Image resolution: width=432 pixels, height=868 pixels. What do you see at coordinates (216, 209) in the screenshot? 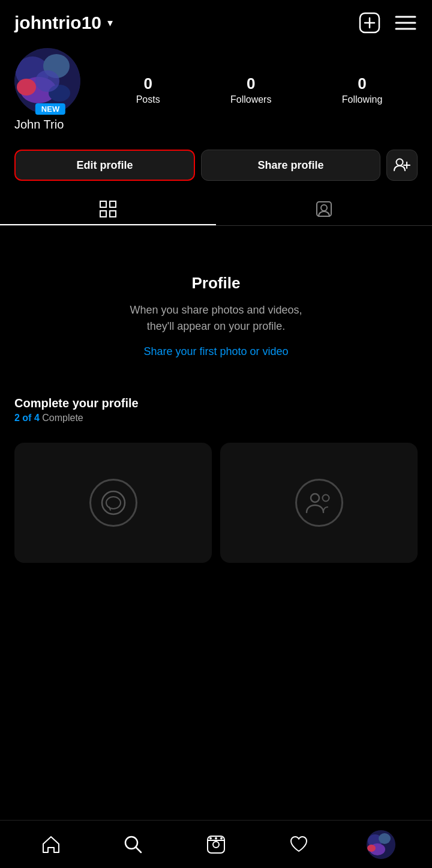
I see `tabs-row` at bounding box center [216, 209].